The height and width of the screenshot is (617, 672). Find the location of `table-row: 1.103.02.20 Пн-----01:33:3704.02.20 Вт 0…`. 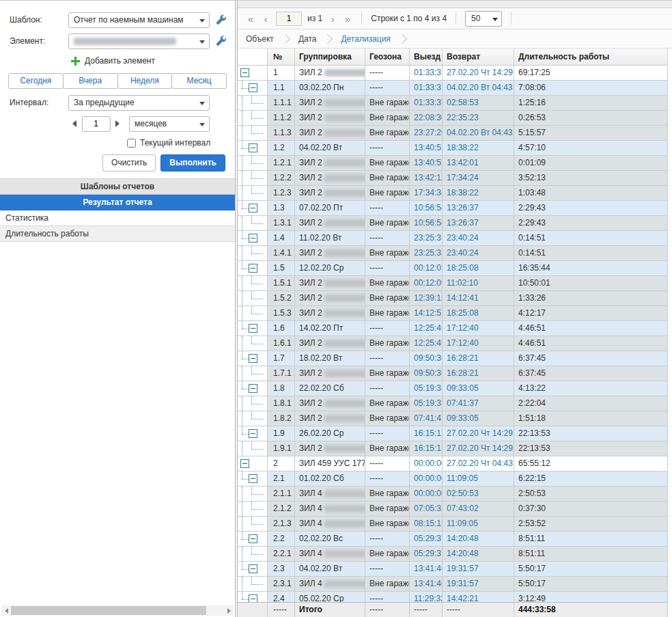

table-row: 1.103.02.20 Пн-----01:33:3704.02.20 Вт 0… is located at coordinates (453, 88).